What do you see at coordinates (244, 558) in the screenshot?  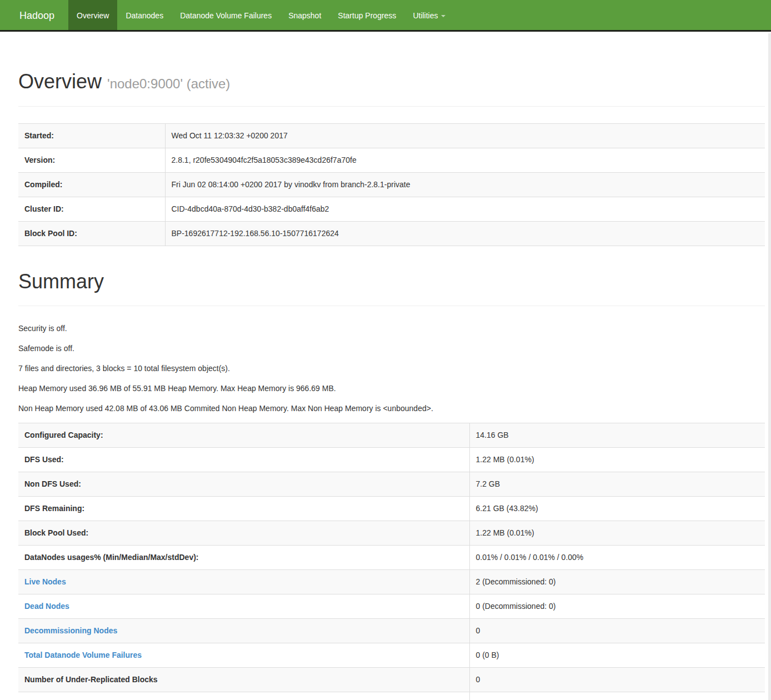 I see `row-label-datanodes-usages: DataNodes usages% (Min/Median/Max/stdDev…` at bounding box center [244, 558].